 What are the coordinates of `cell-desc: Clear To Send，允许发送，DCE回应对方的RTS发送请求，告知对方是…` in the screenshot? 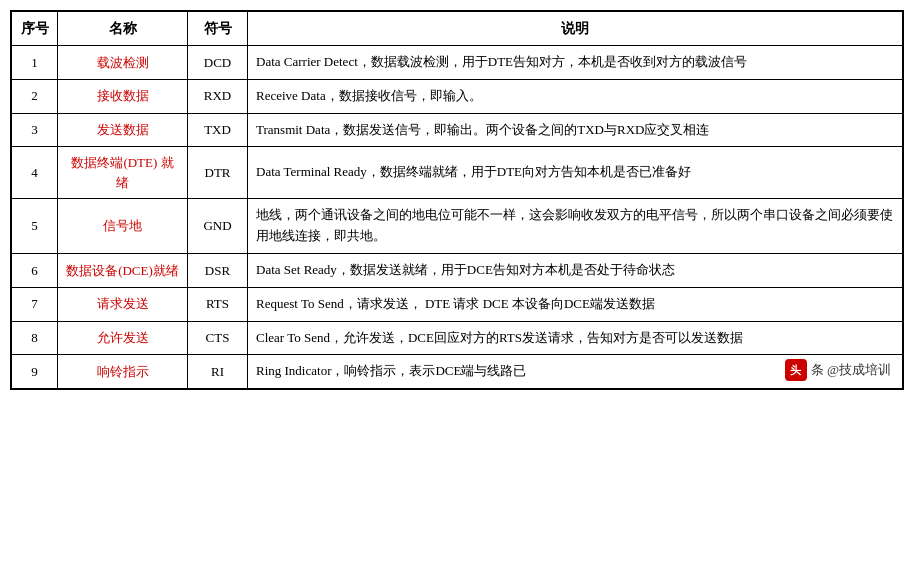 It's located at (576, 338).